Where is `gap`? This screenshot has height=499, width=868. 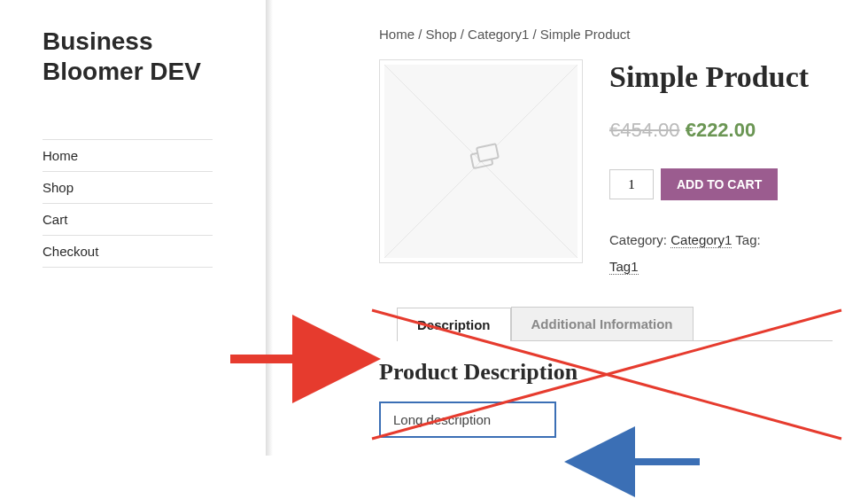
gap is located at coordinates (295, 228).